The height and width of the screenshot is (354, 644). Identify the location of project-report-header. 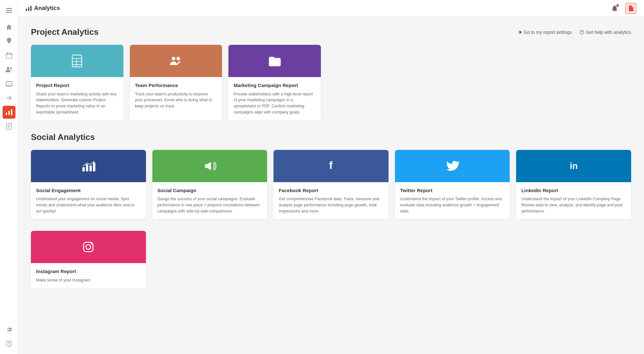
(77, 61).